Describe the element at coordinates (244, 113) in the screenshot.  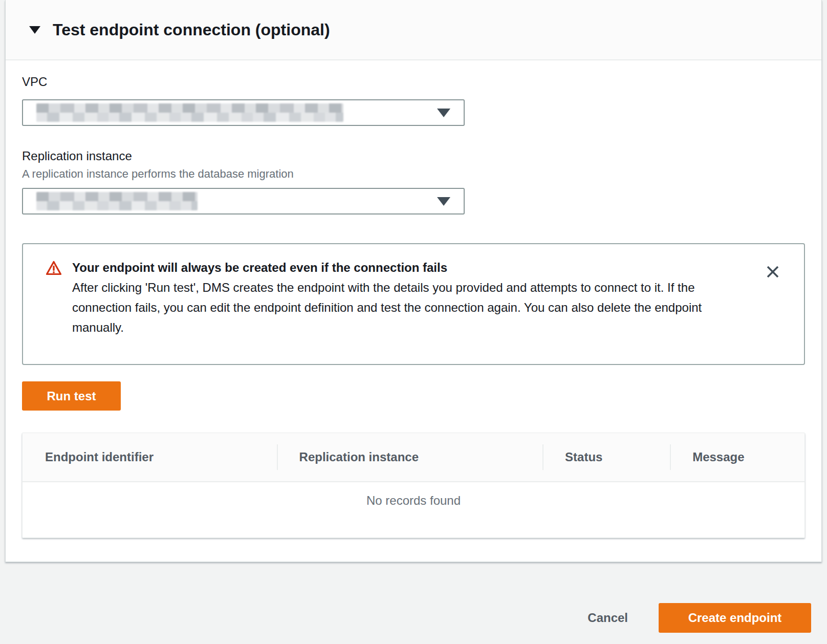
I see `vpc-select` at that location.